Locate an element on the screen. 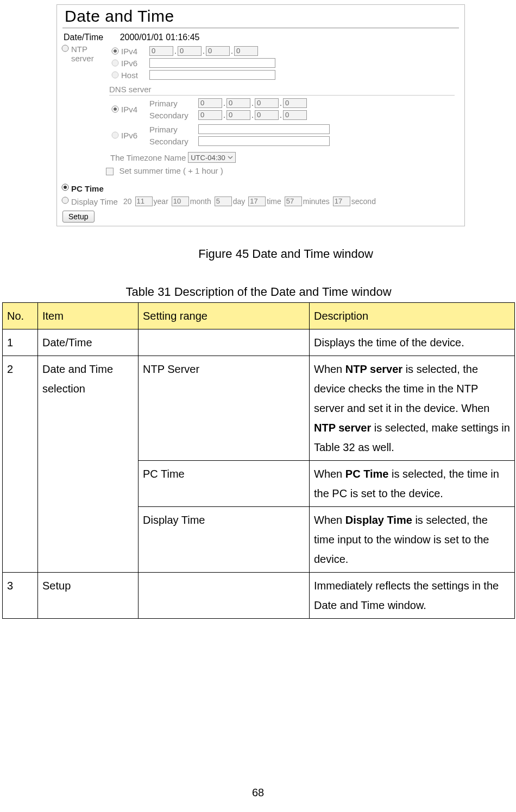  table-header-row: No. Item Setting range Description is located at coordinates (259, 316).